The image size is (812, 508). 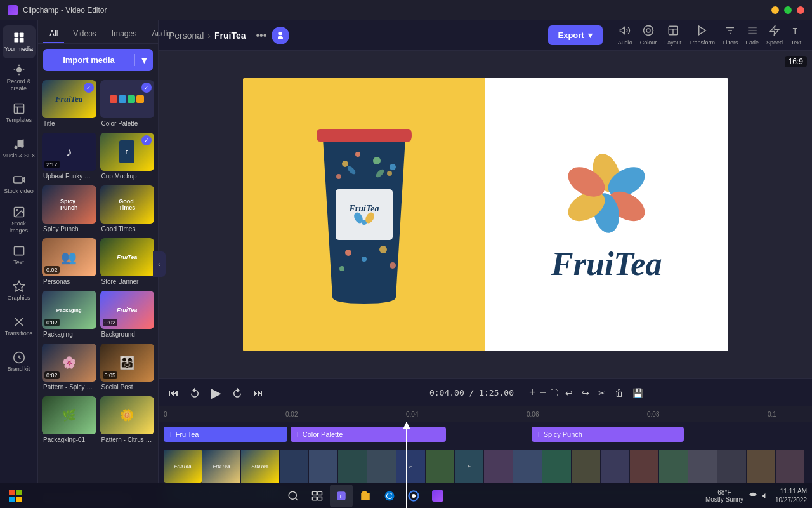 I want to click on media-item-spicypunch: SpicyPunch Spicy Punch, so click(x=69, y=210).